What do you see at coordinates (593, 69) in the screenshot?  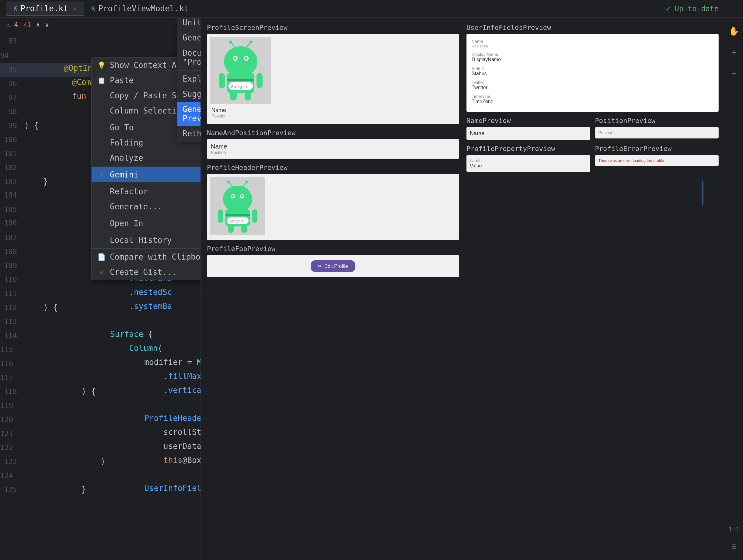 I see `form-status-label: Status` at bounding box center [593, 69].